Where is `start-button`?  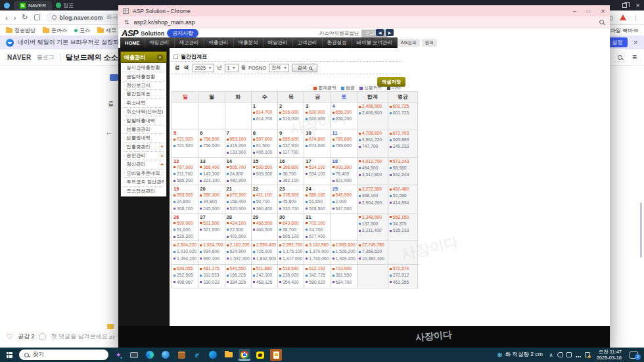
start-button is located at coordinates (9, 355).